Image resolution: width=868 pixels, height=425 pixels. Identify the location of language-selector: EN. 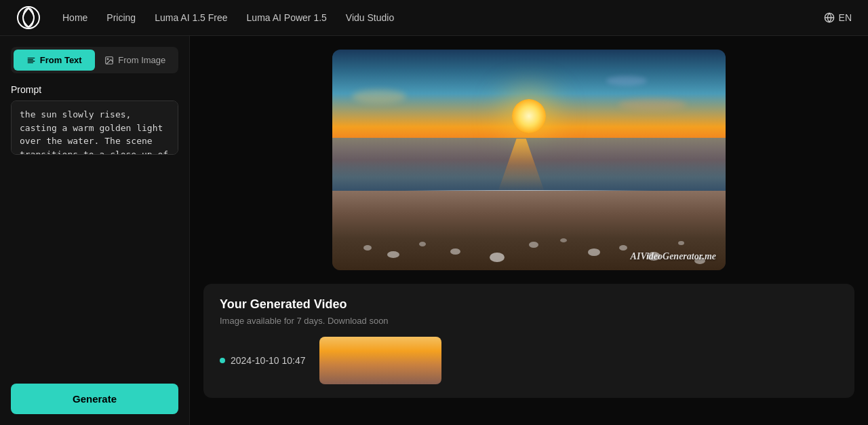
(838, 18).